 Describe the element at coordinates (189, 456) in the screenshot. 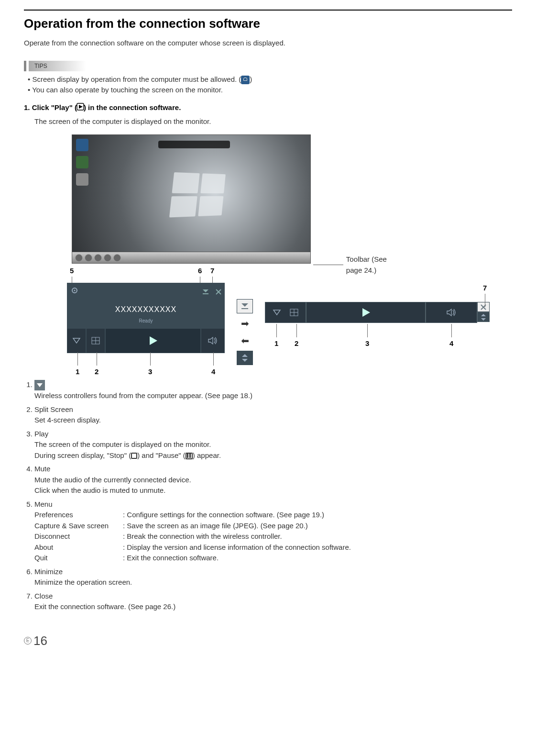

I see `pause-icon` at that location.